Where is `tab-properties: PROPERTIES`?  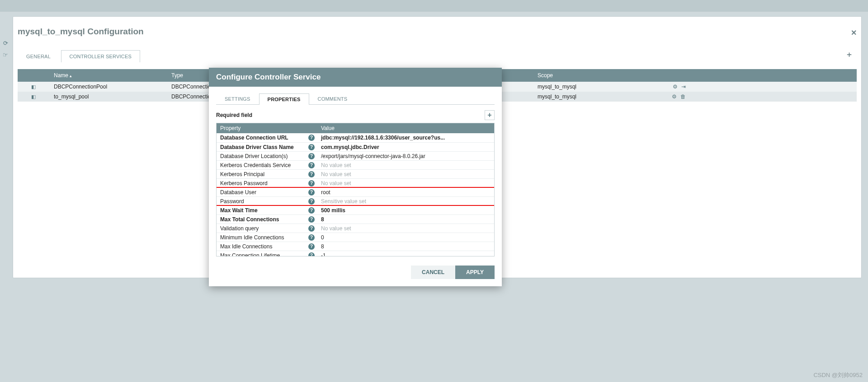
tab-properties: PROPERTIES is located at coordinates (284, 99).